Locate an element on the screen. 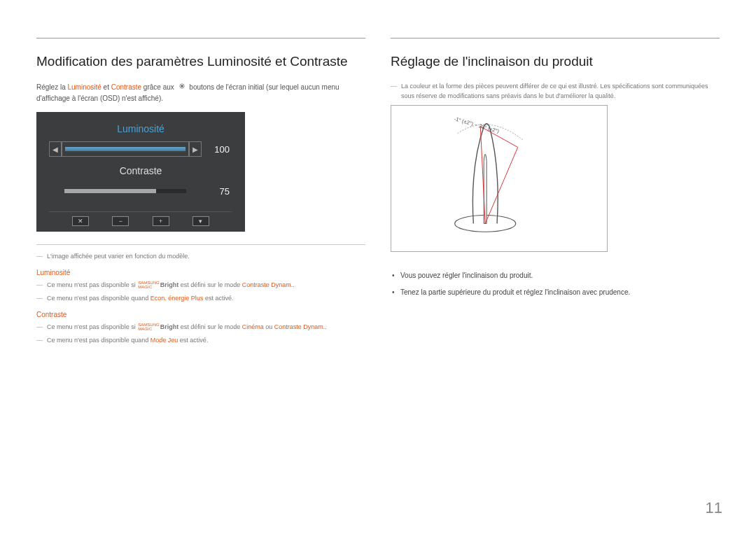  osd-button-bar: ✕ − + ▾ is located at coordinates (141, 218).